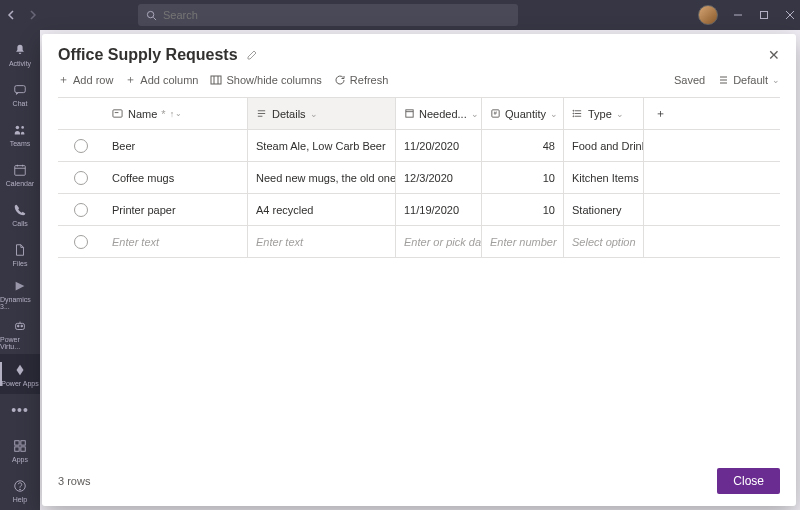 The width and height of the screenshot is (800, 510). I want to click on bot-icon, so click(20, 326).